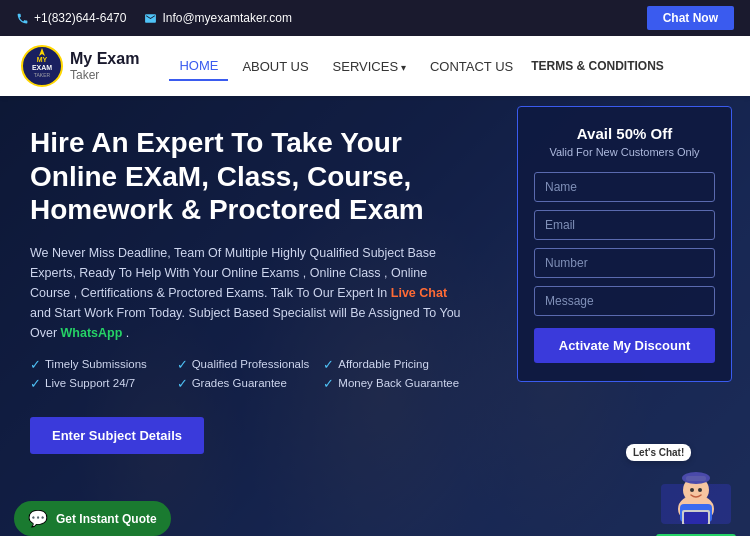 This screenshot has height=536, width=750. I want to click on check-item-4: ✓Grades Guarantee, so click(250, 384).